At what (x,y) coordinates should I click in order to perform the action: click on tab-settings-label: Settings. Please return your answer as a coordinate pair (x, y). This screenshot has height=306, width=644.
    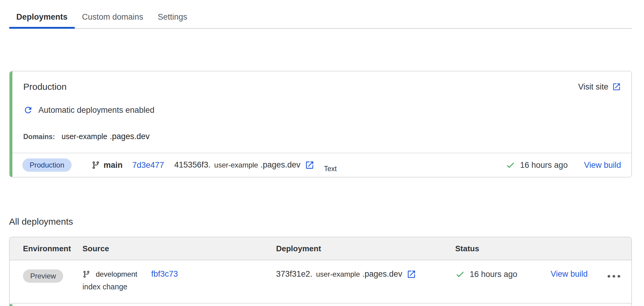
    Looking at the image, I should click on (172, 17).